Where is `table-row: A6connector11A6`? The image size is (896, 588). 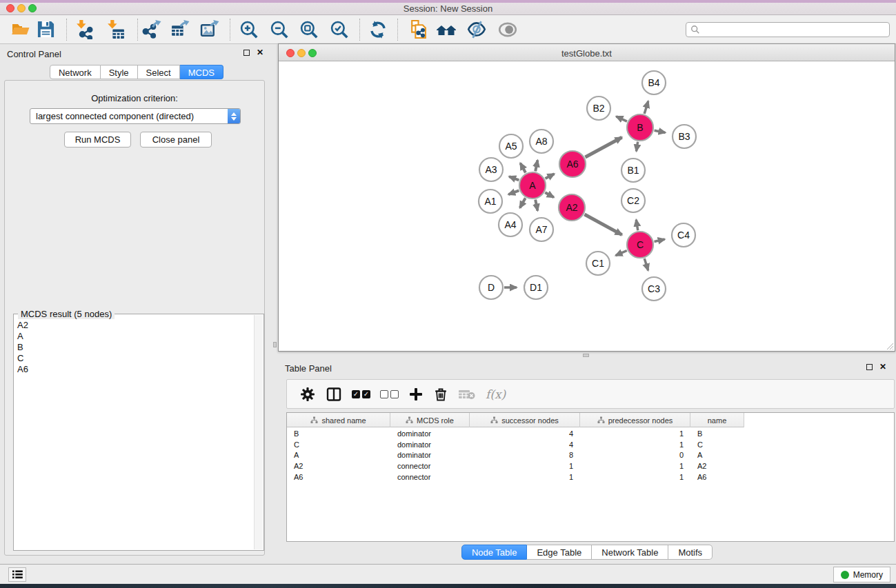 table-row: A6connector11A6 is located at coordinates (590, 477).